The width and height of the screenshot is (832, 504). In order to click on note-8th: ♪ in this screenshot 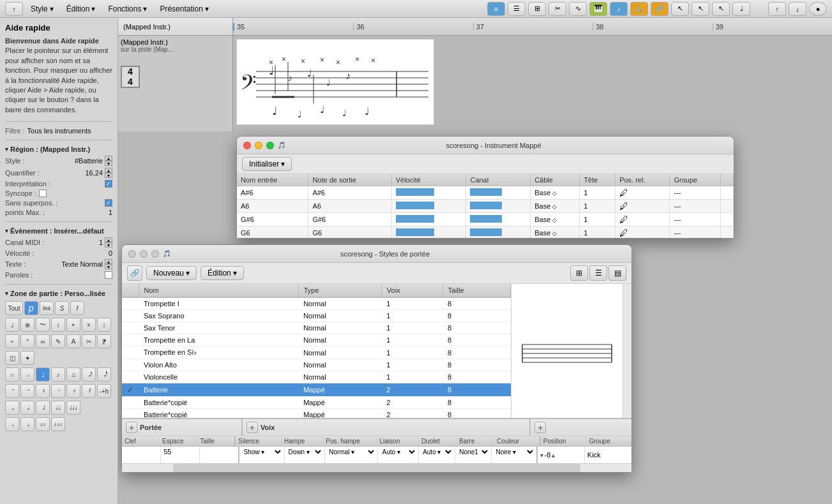, I will do `click(58, 374)`.